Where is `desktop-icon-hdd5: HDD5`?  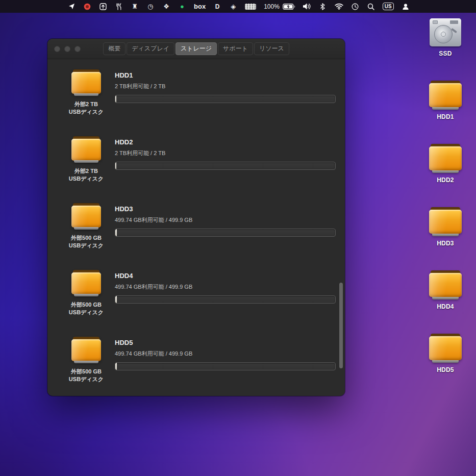
desktop-icon-hdd5: HDD5 is located at coordinates (445, 354).